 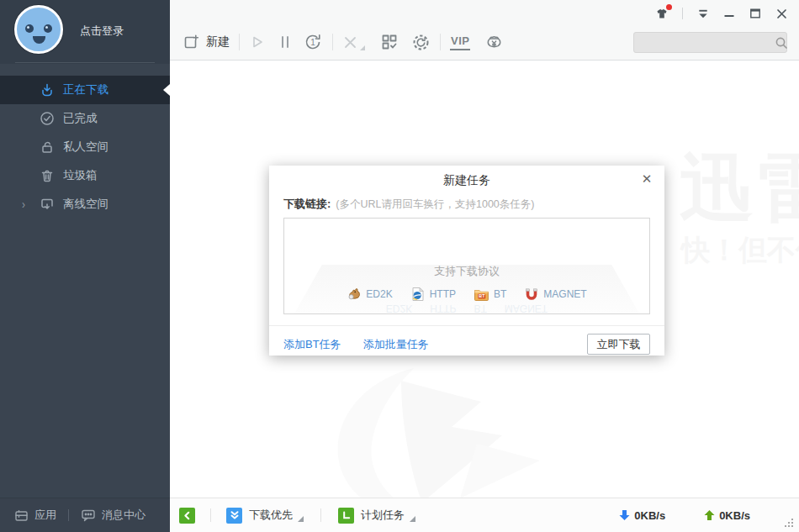 What do you see at coordinates (727, 516) in the screenshot?
I see `upload-speed: 0KB/s` at bounding box center [727, 516].